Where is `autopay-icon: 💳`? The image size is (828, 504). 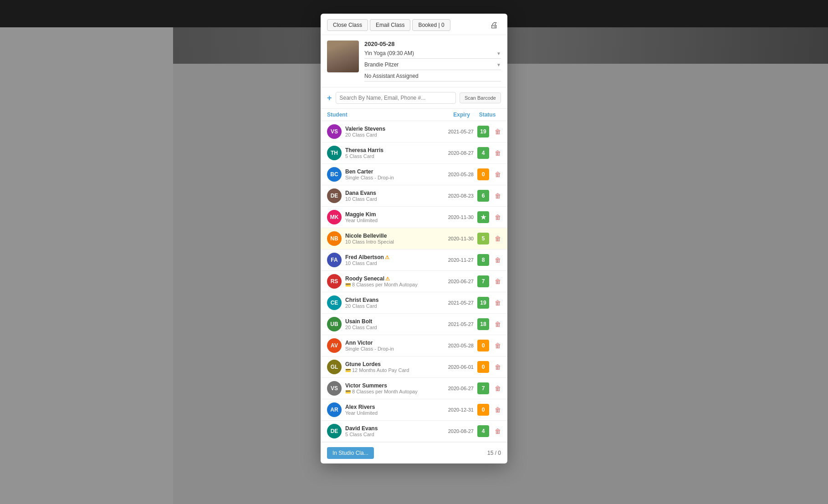 autopay-icon: 💳 is located at coordinates (348, 392).